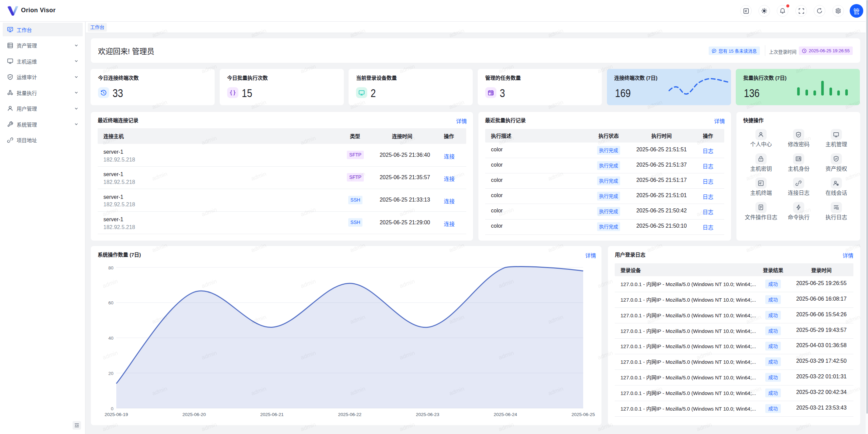  I want to click on svg-text: 40, so click(111, 338).